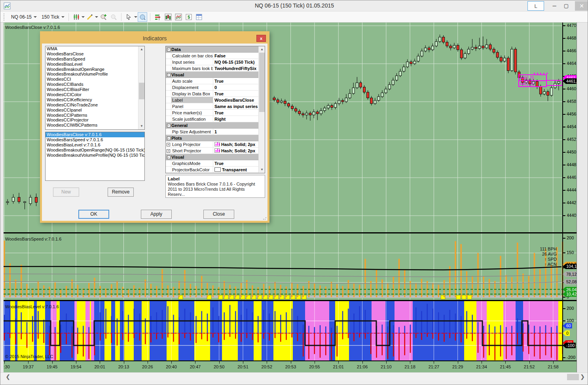 This screenshot has height=385, width=588. Describe the element at coordinates (212, 94) in the screenshot. I see `property-row: Display in Data BoxTrue` at that location.